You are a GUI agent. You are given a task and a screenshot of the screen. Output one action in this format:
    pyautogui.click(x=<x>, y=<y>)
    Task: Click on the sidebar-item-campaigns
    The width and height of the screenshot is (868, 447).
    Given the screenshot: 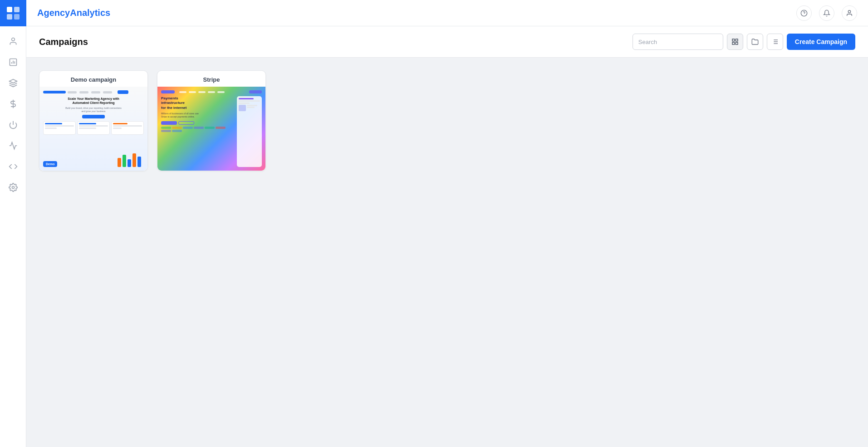 What is the action you would take?
    pyautogui.click(x=13, y=83)
    